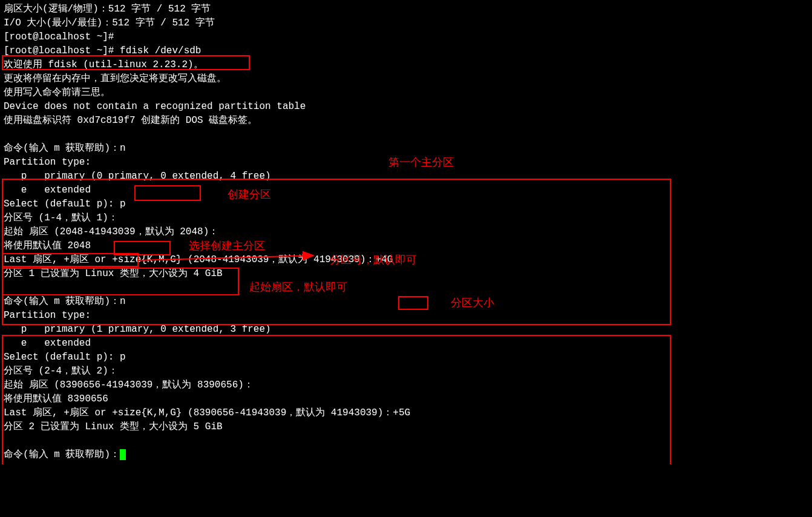 Image resolution: width=812 pixels, height=517 pixels. Describe the element at coordinates (406, 51) in the screenshot. I see `line-fdisk-cmd: [root@localhost ~]# fdisk /dev/sdb` at that location.